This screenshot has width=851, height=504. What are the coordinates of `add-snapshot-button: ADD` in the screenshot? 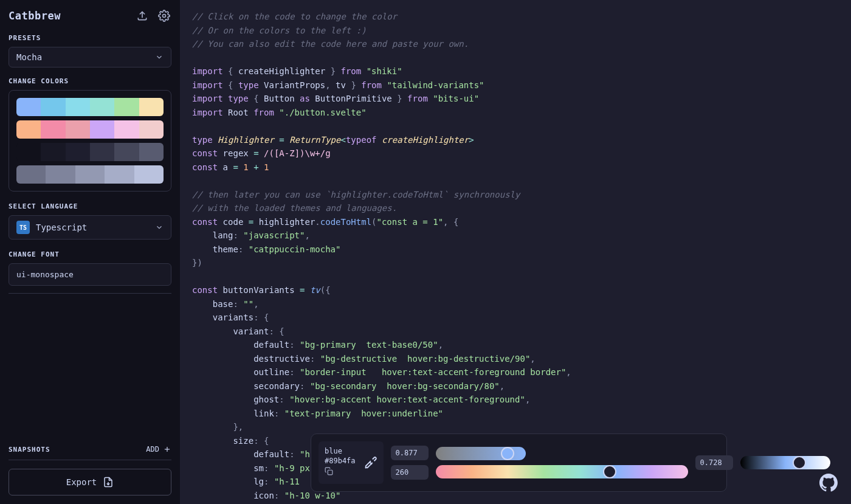 It's located at (159, 449).